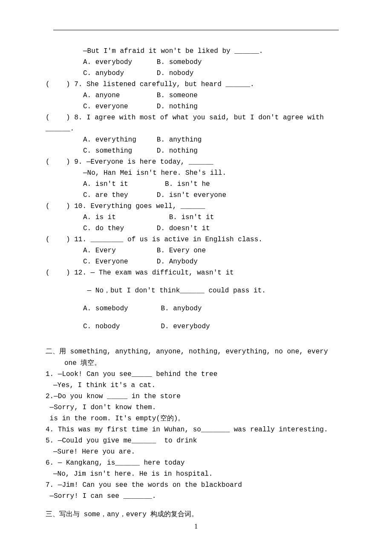 Image resolution: width=392 pixels, height=555 pixels. What do you see at coordinates (196, 396) in the screenshot?
I see `fill-2: 2.—Do you know _____ in the store` at bounding box center [196, 396].